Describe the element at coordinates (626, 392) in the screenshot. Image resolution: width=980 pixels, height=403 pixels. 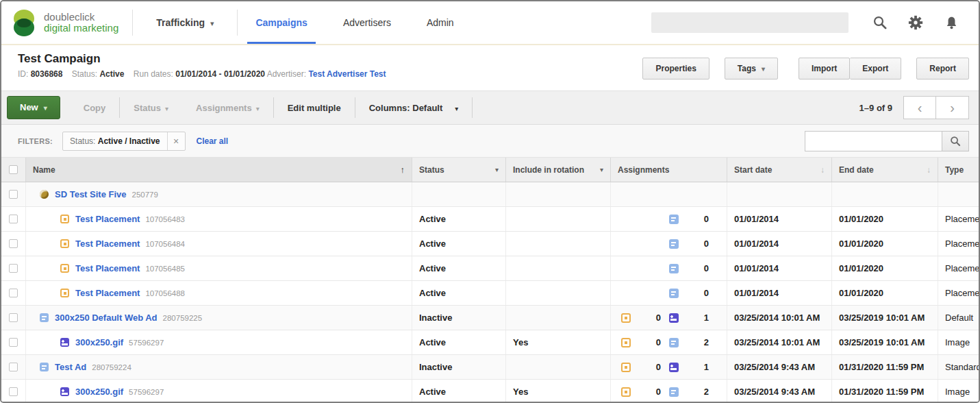
I see `placement-assignments-icon` at that location.